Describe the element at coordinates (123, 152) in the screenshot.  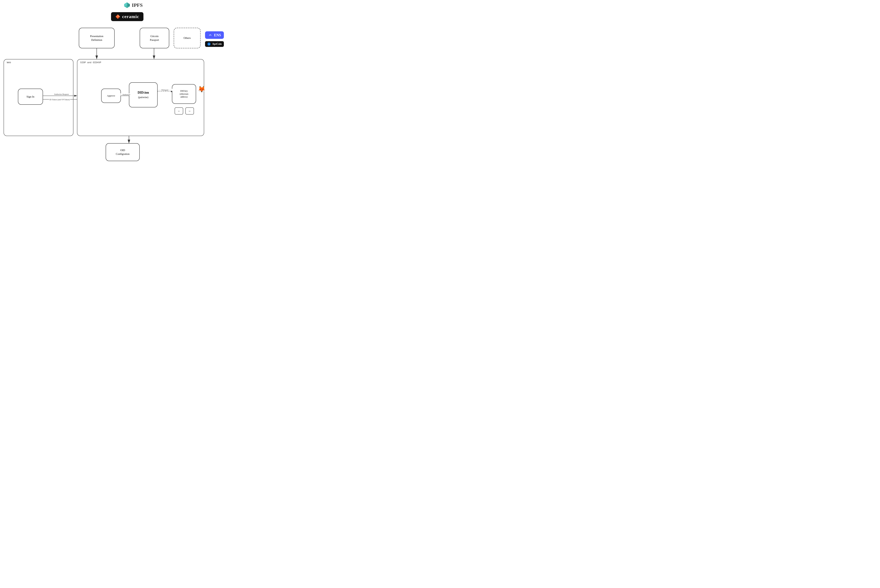
I see `oid-configuration-box: OIDConfigration` at that location.